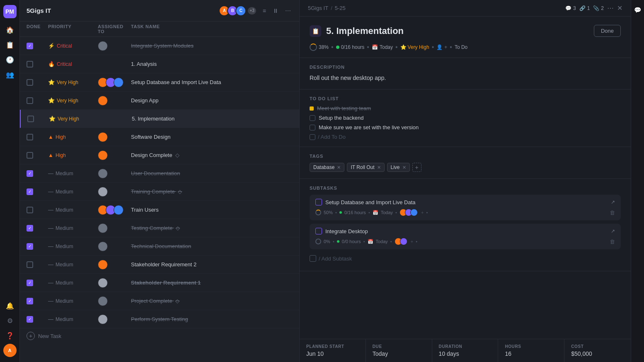 The height and width of the screenshot is (362, 644). What do you see at coordinates (338, 47) in the screenshot?
I see `hours-dot` at bounding box center [338, 47].